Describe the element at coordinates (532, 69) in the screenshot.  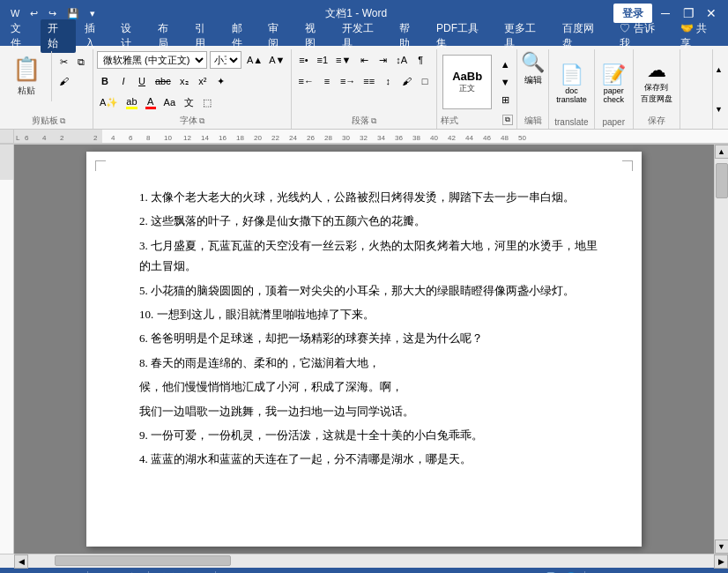
I see `edit-button: 🔍 编辑` at that location.